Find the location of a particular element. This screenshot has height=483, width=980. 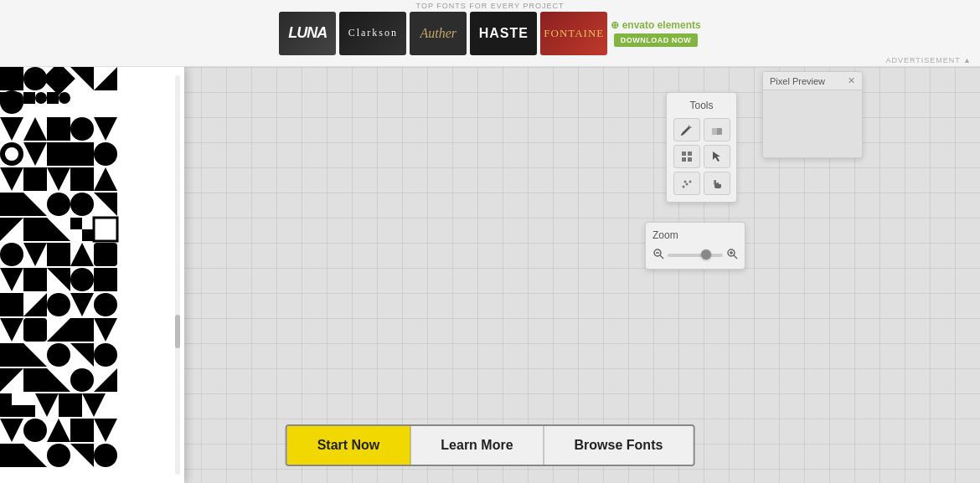

tool-dots is located at coordinates (687, 183).